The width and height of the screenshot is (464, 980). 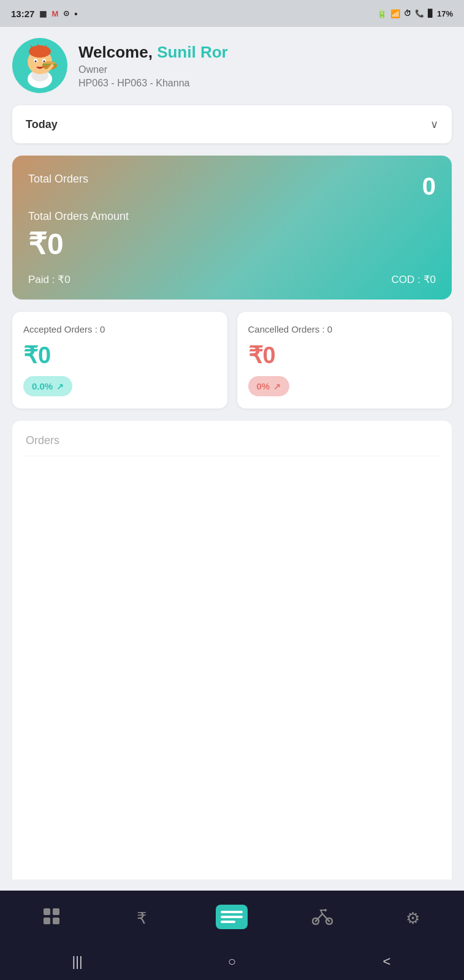 I want to click on cancelled-orders-badge: 0% ↗, so click(x=269, y=386).